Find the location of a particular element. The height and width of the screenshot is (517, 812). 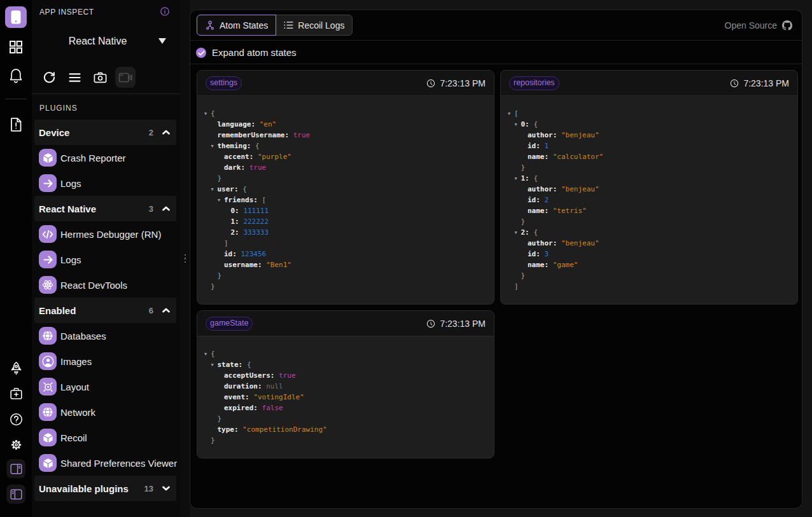

gear-icon is located at coordinates (16, 445).